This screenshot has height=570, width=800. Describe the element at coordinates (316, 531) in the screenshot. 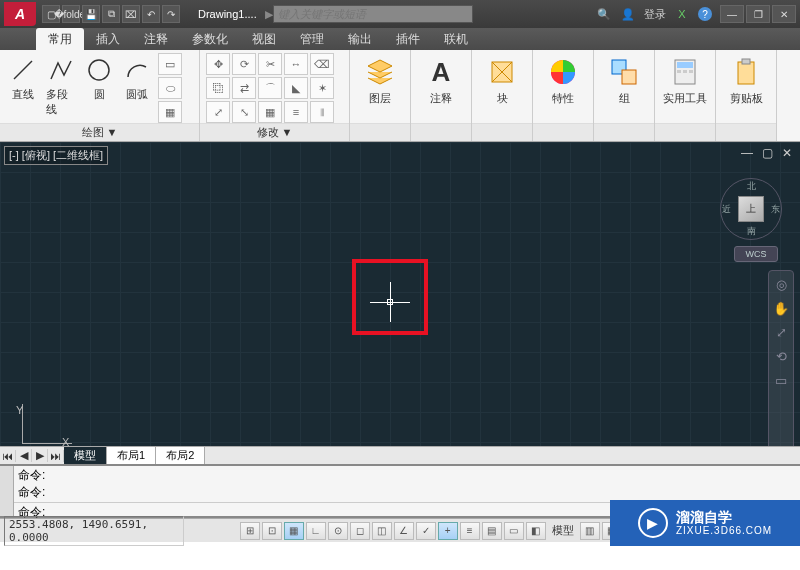

I see `ortho-mode-icon: ∟` at that location.